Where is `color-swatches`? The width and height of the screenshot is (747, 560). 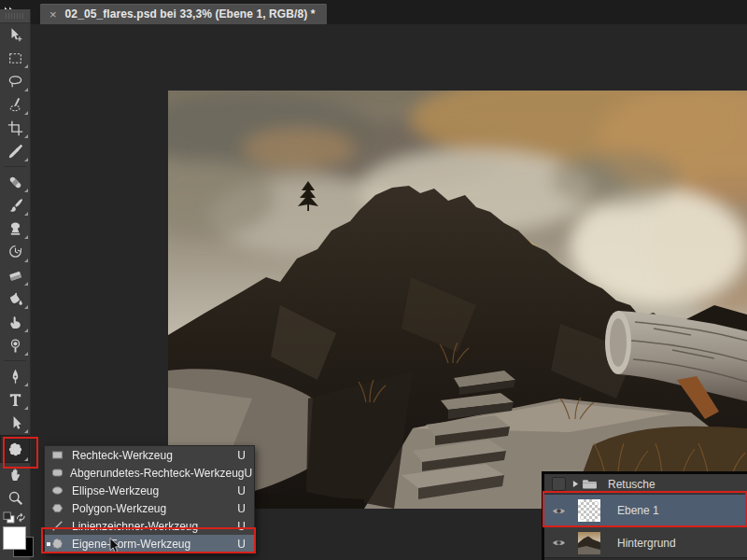 color-swatches is located at coordinates (15, 541).